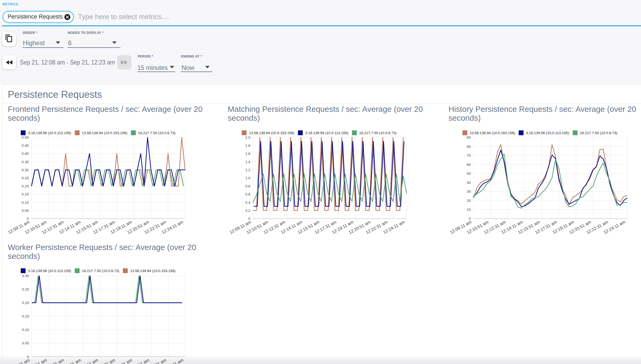 The image size is (641, 364). I want to click on svg-text: 0.45, so click(25, 146).